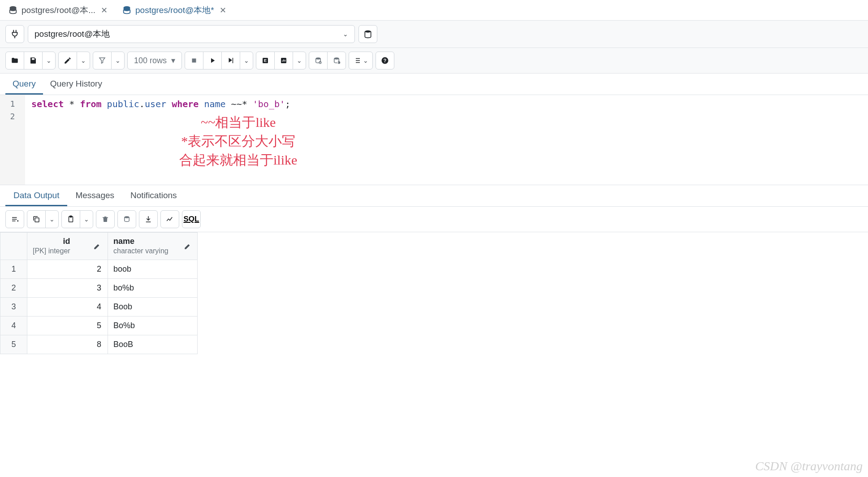 The height and width of the screenshot is (477, 868). What do you see at coordinates (212, 61) in the screenshot?
I see `play-icon` at bounding box center [212, 61].